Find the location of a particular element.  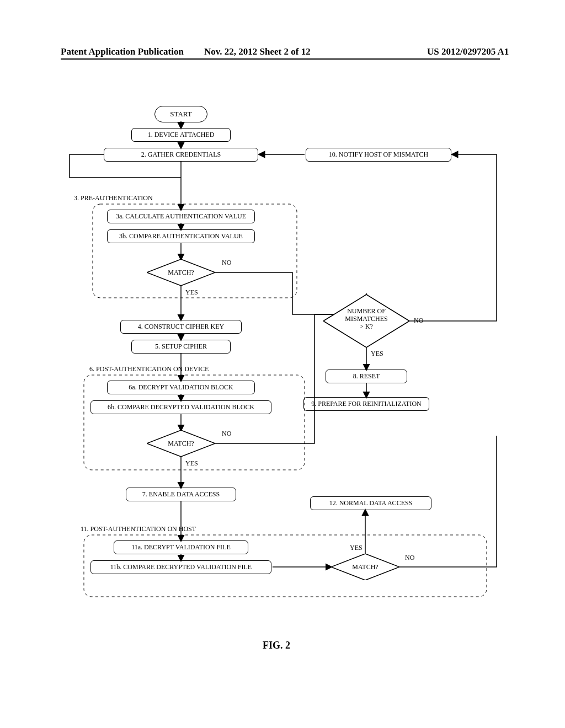

step-7: 7. ENABLE DATA ACCESS is located at coordinates (181, 494).